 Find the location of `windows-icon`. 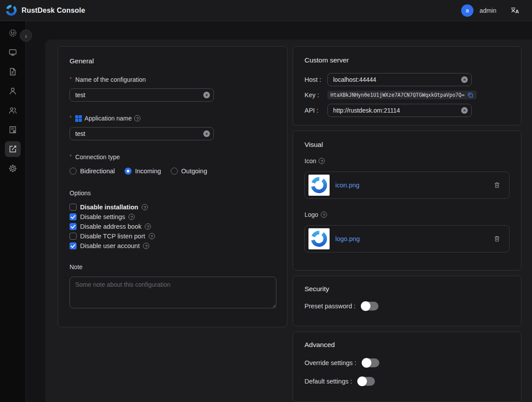

windows-icon is located at coordinates (78, 119).